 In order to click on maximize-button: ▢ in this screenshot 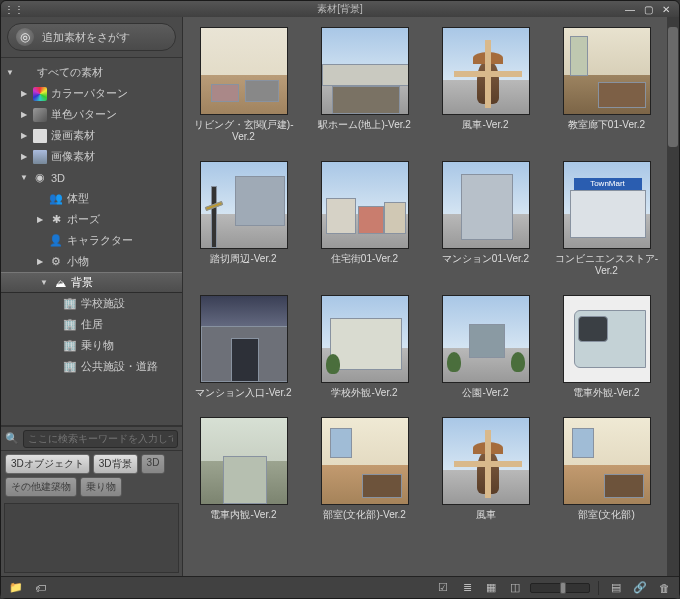, I will do `click(648, 9)`.